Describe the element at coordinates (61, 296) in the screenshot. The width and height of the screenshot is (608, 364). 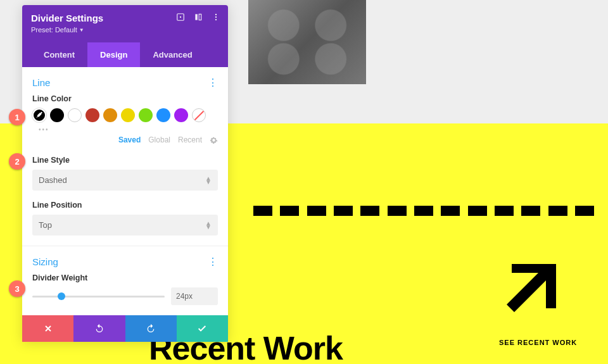
I see `slider-thumb` at that location.